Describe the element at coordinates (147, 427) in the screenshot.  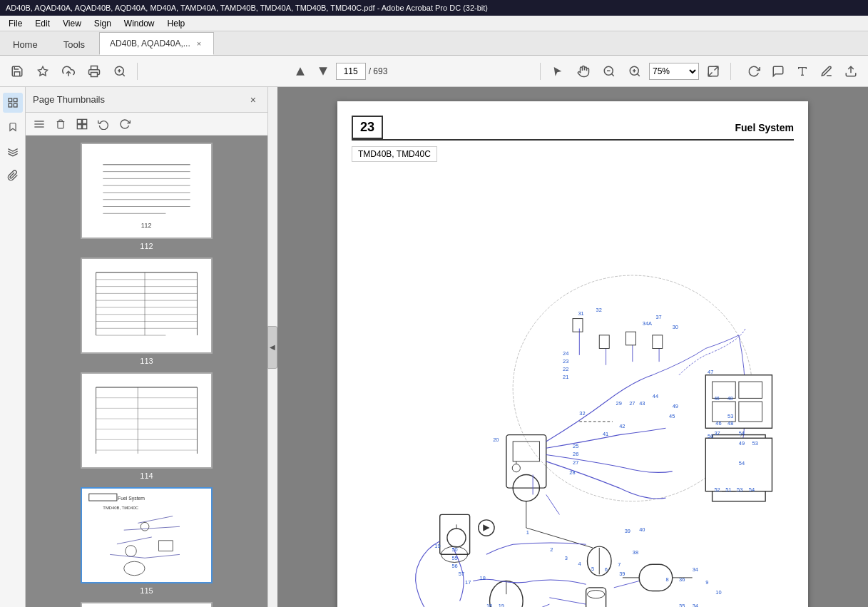
I see `thumb-item-114: 114` at that location.